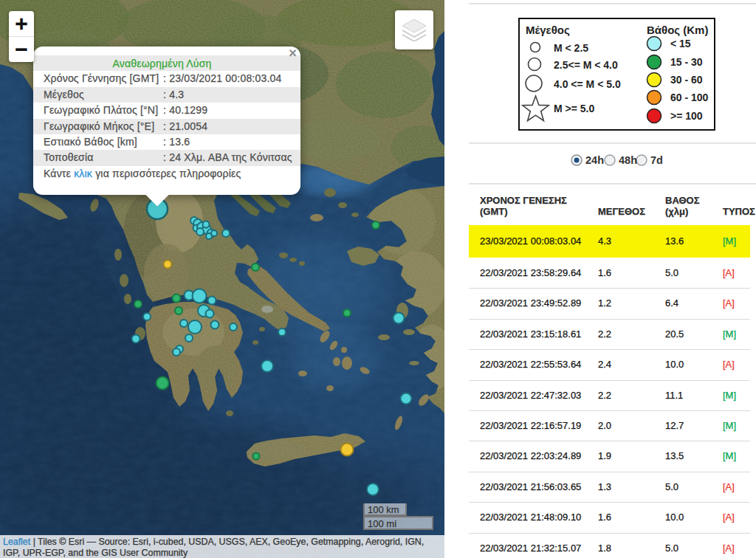 The image size is (756, 558). Describe the element at coordinates (628, 160) in the screenshot. I see `svg-text: 48h` at that location.